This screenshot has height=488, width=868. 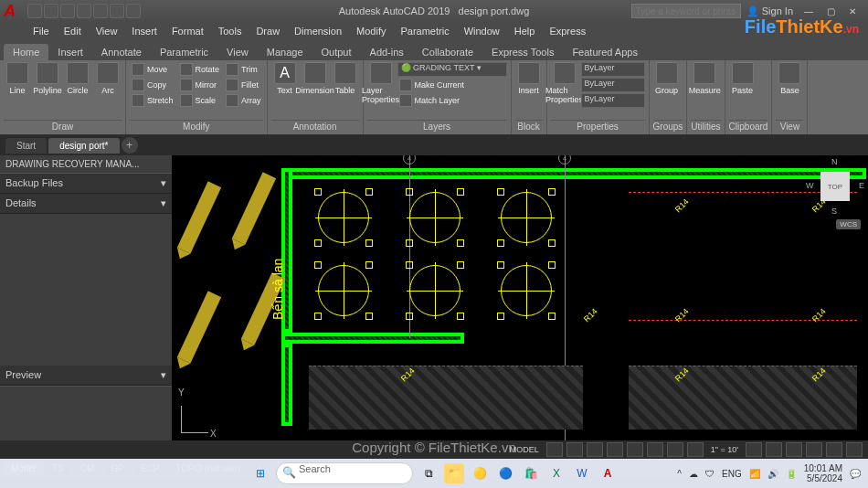 What do you see at coordinates (336, 52) in the screenshot?
I see `tab-output: Output` at bounding box center [336, 52].